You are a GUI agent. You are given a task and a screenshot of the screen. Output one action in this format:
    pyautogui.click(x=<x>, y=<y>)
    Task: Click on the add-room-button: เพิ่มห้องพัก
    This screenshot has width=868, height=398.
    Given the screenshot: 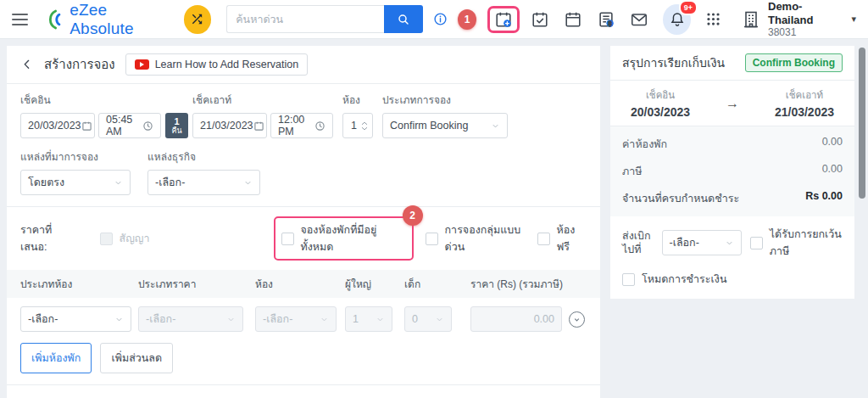 What is the action you would take?
    pyautogui.click(x=56, y=358)
    